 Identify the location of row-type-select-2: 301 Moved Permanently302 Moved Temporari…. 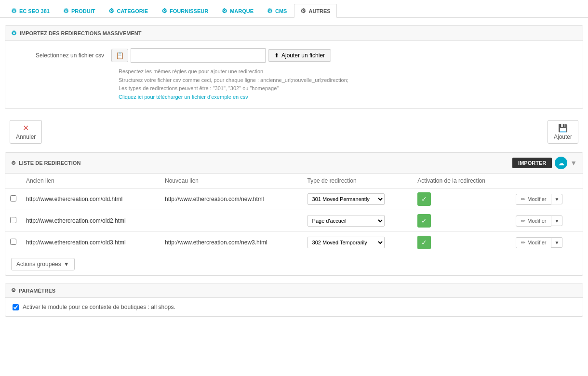
(346, 242).